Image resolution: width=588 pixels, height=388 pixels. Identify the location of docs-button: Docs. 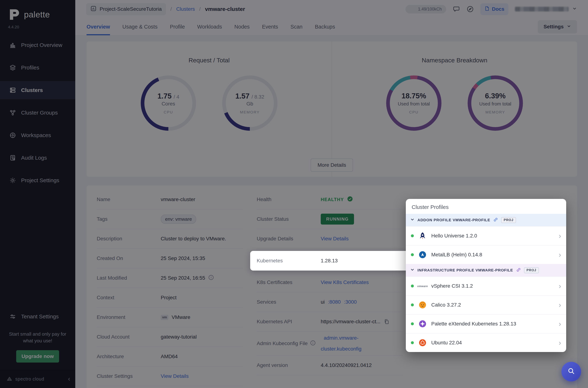
(494, 9).